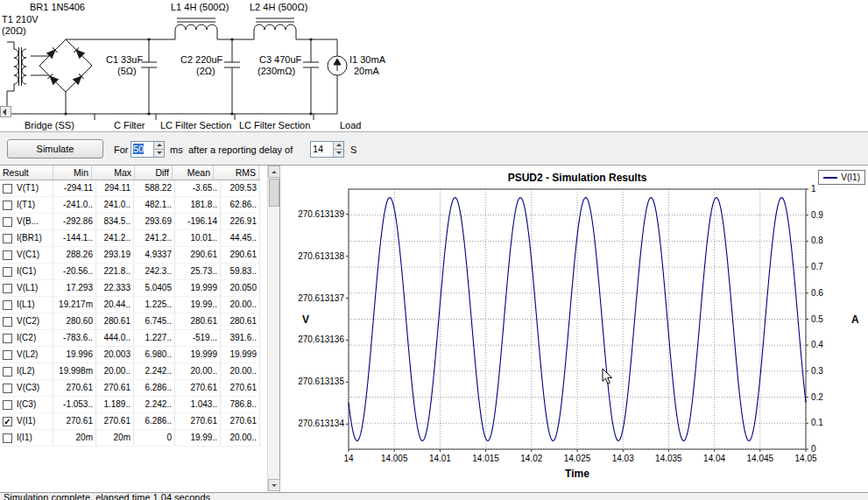  Describe the element at coordinates (130, 256) in the screenshot. I see `table-row: V(C1)288.26293.194.9337290.61290.61` at that location.